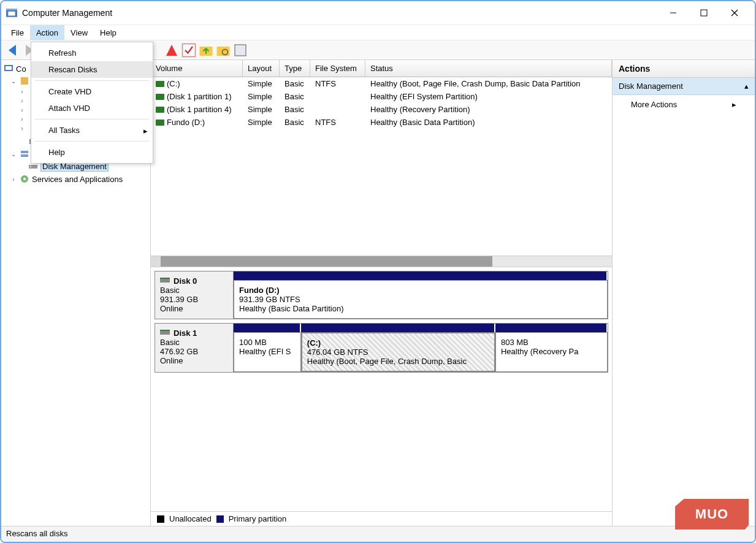  What do you see at coordinates (673, 13) in the screenshot?
I see `minimize-button` at bounding box center [673, 13].